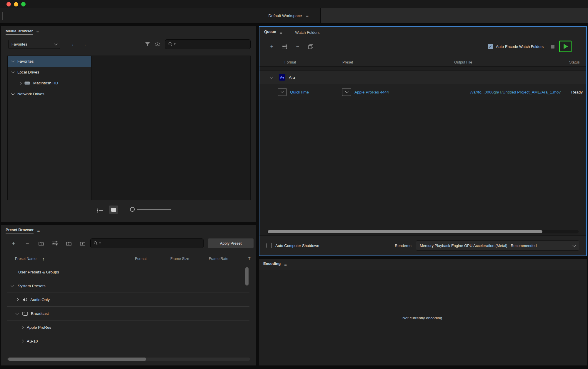  Describe the element at coordinates (231, 243) in the screenshot. I see `apply-preset-button: Apply Preset` at that location.